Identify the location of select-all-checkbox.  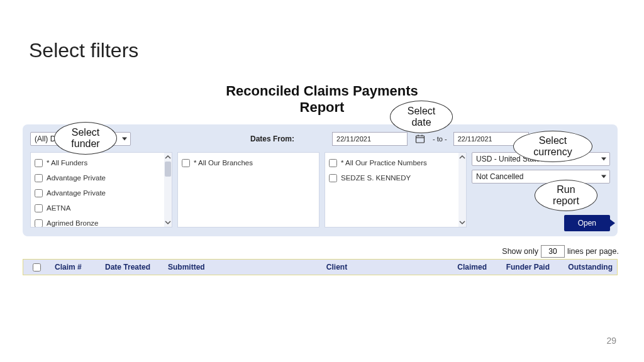
(36, 268).